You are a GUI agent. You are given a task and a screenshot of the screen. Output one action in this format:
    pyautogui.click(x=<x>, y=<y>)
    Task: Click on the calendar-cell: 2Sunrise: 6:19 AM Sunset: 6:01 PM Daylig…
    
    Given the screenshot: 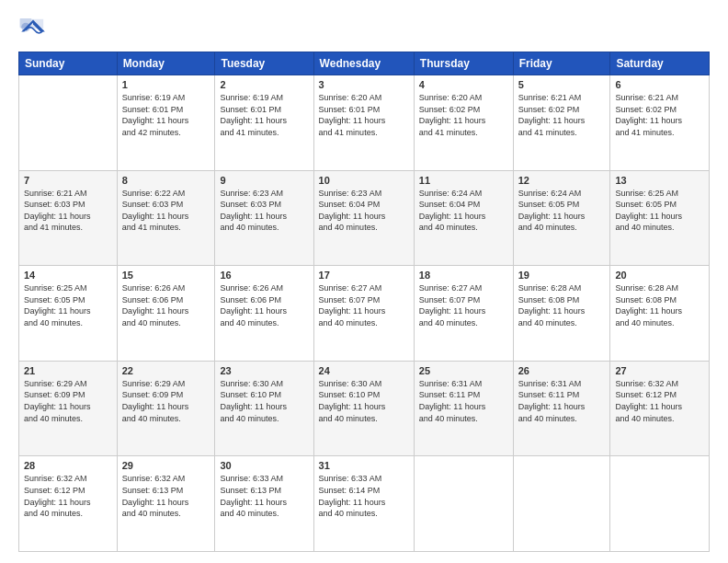 What is the action you would take?
    pyautogui.click(x=265, y=123)
    